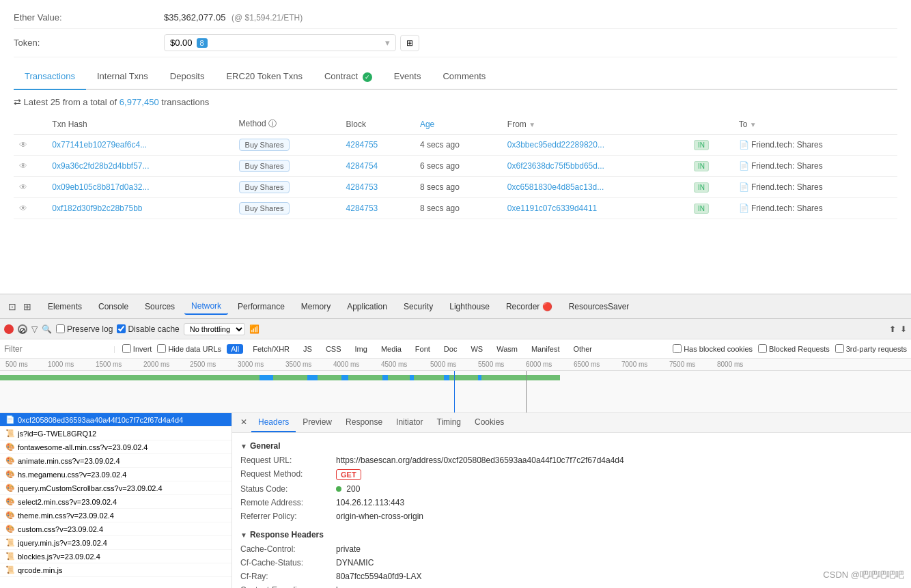 Image resolution: width=911 pixels, height=588 pixels. What do you see at coordinates (361, 349) in the screenshot?
I see `filter-img: Img` at bounding box center [361, 349].